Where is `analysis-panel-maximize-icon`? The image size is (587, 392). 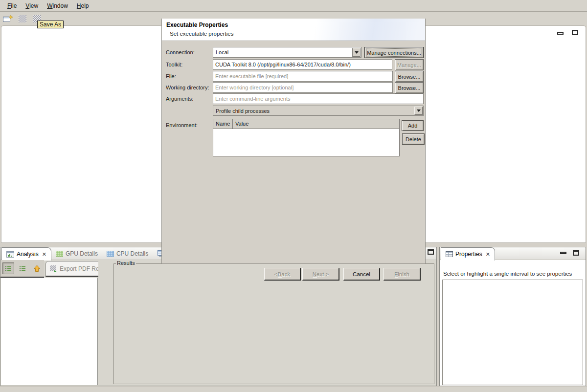 analysis-panel-maximize-icon is located at coordinates (430, 252).